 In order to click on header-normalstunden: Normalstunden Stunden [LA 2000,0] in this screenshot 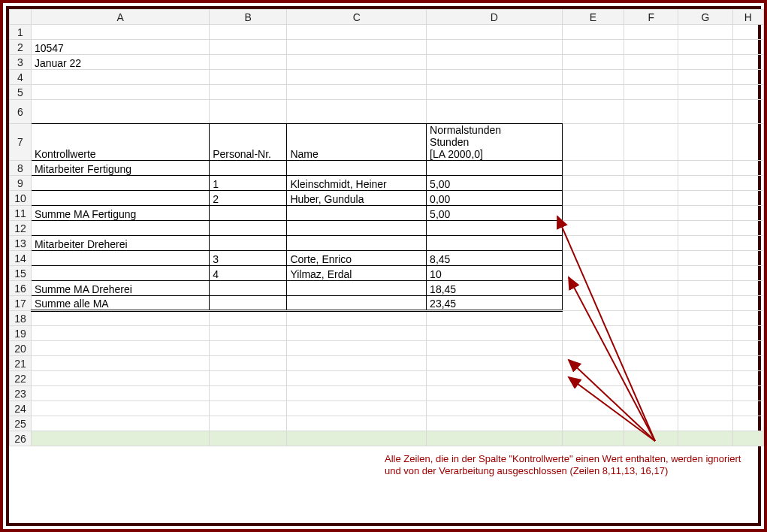, I will do `click(494, 143)`.